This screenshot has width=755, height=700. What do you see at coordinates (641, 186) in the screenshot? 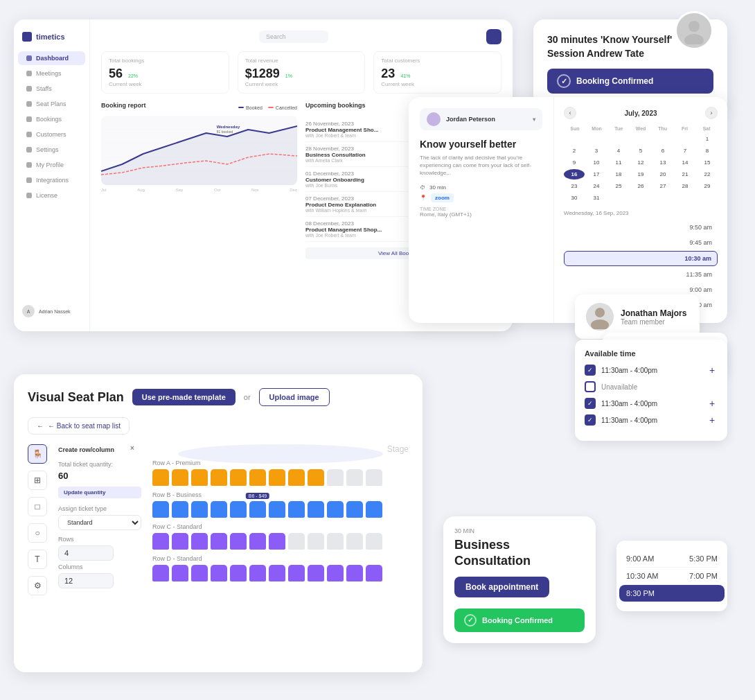
I see `cal-cell-26: 26` at bounding box center [641, 186].